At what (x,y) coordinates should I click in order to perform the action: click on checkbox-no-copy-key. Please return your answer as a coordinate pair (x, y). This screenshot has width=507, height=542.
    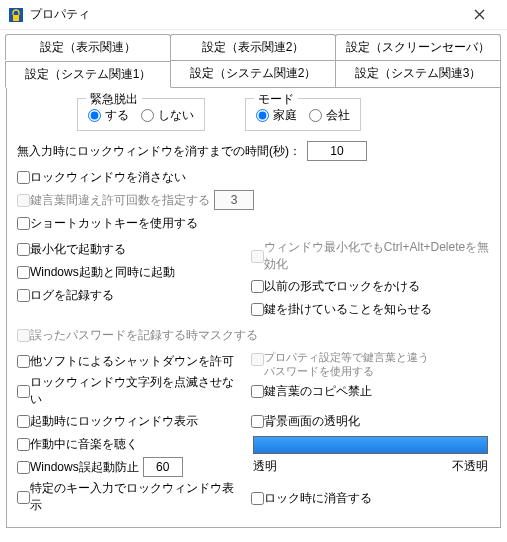
    Looking at the image, I should click on (258, 392).